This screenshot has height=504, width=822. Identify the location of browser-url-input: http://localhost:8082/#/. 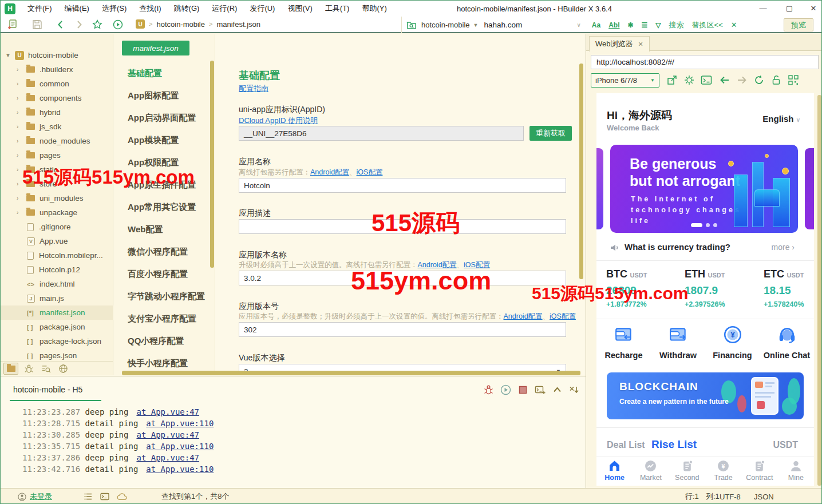
(705, 62).